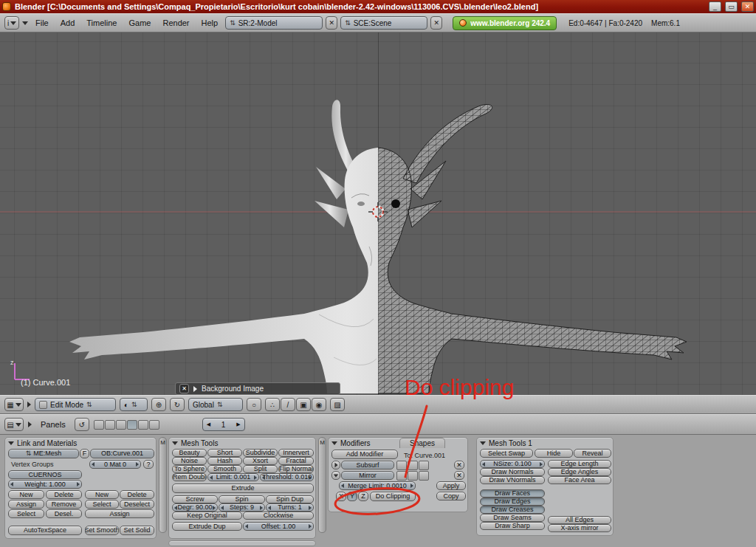 This screenshot has height=547, width=756. I want to click on vgroup-remove-button: Remove, so click(63, 504).